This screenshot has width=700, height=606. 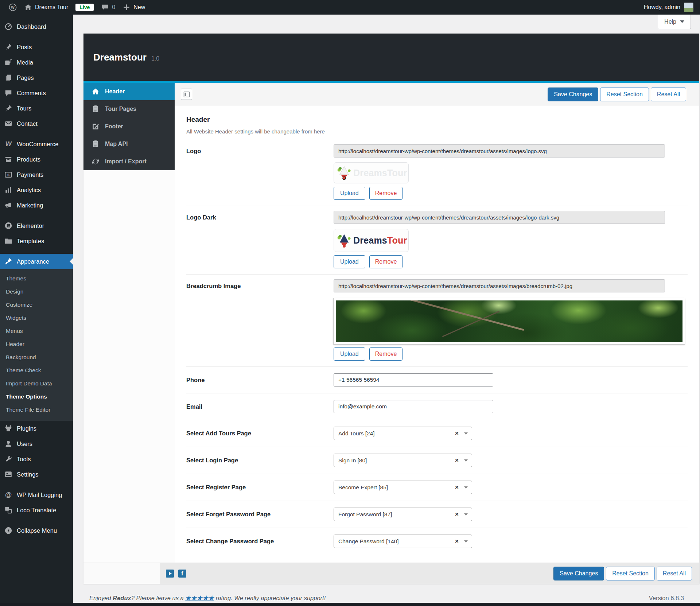 I want to click on sidebar-item-posts: Posts, so click(x=36, y=47).